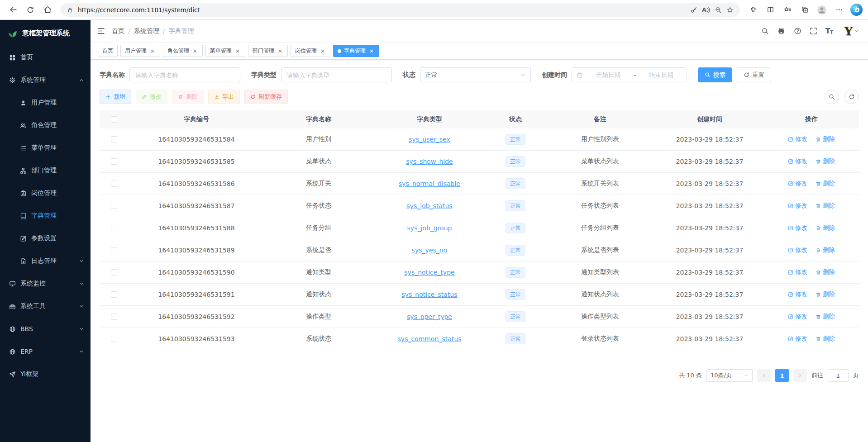 This screenshot has width=868, height=442. What do you see at coordinates (45, 306) in the screenshot?
I see `sidebar-item-tools: 系统工具` at bounding box center [45, 306].